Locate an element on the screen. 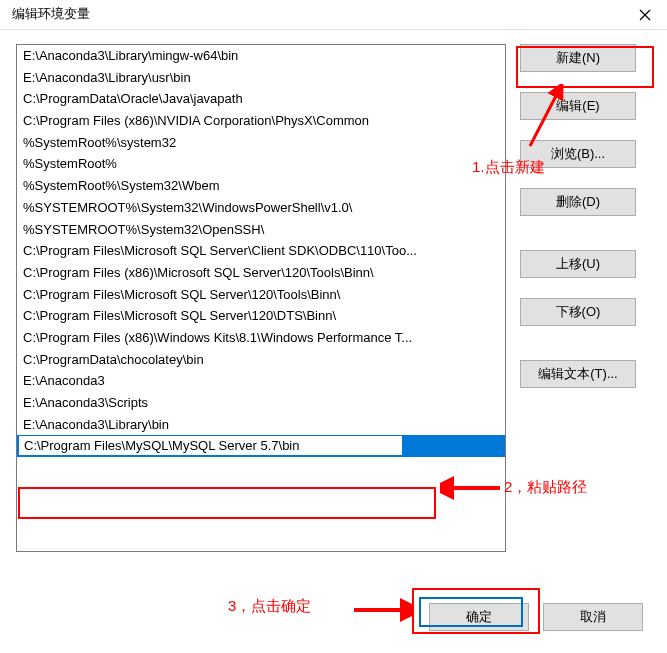  edittext-button: 编辑文本(T)... is located at coordinates (578, 374).